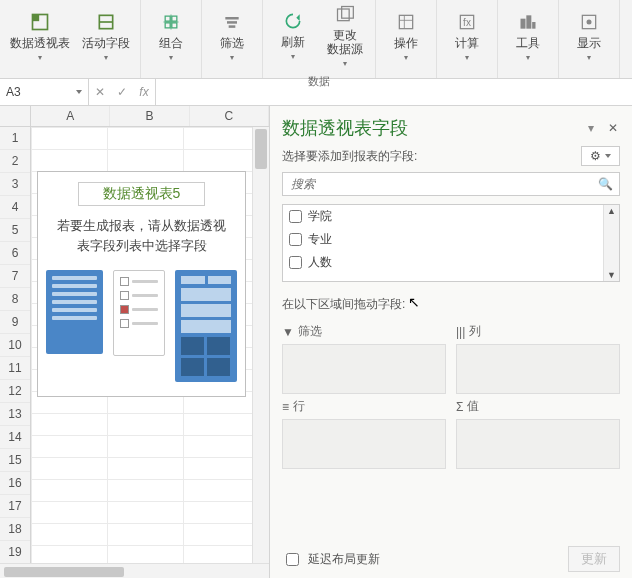 Image resolution: width=632 pixels, height=578 pixels. I want to click on ribbon-计算: fx计算▾, so click(467, 38).